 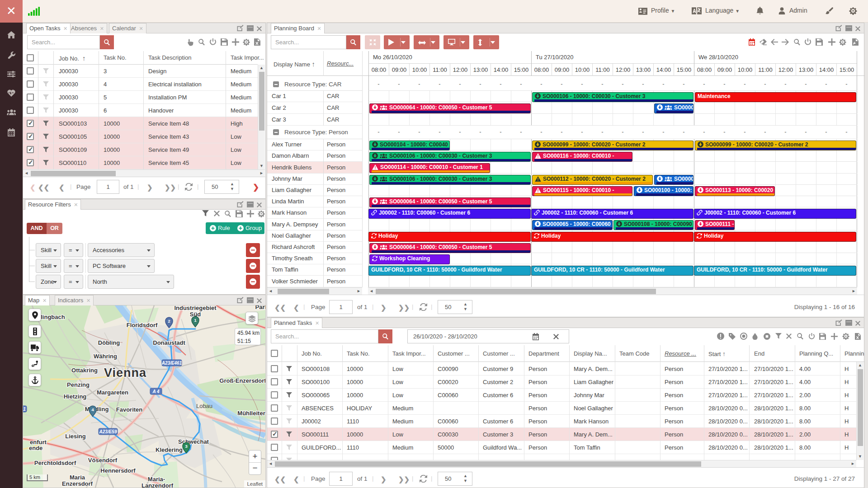 I want to click on svg-text: Ottakring, so click(x=85, y=371).